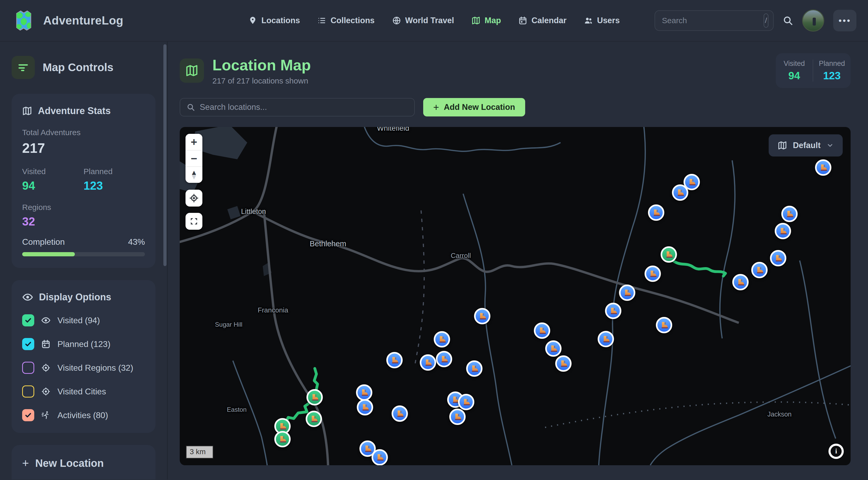  I want to click on calendar-icon, so click(46, 344).